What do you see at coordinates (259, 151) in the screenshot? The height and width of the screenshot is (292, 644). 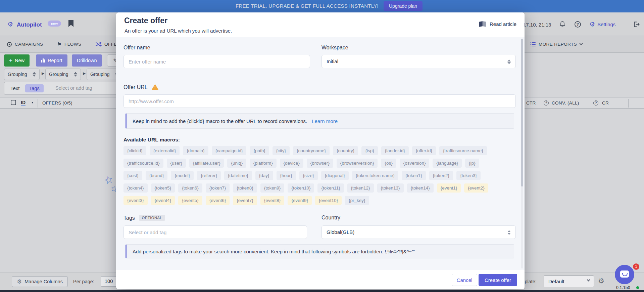 I see `macro-chip: {path}` at bounding box center [259, 151].